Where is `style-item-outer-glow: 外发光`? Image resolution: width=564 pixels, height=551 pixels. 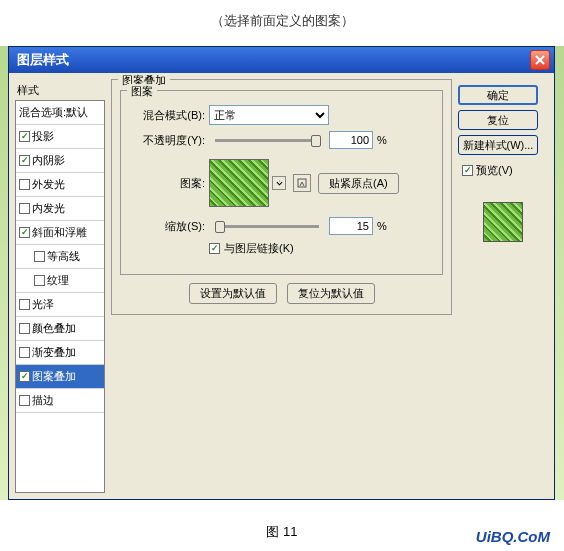 style-item-outer-glow: 外发光 is located at coordinates (60, 185).